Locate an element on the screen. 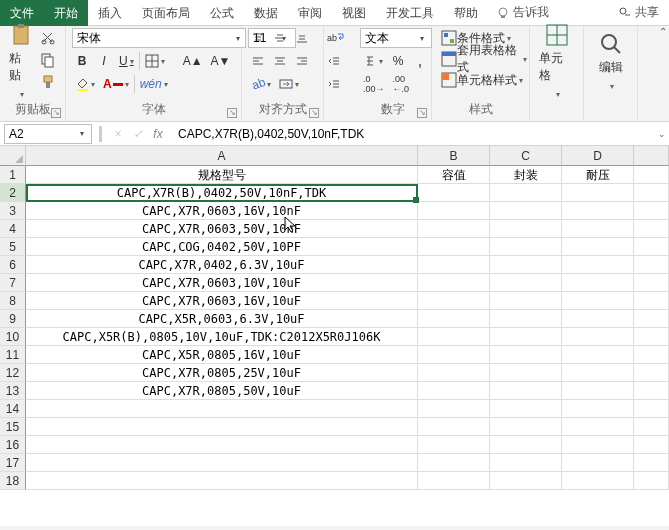 This screenshot has height=530, width=669. row-header-4: 4 is located at coordinates (13, 229).